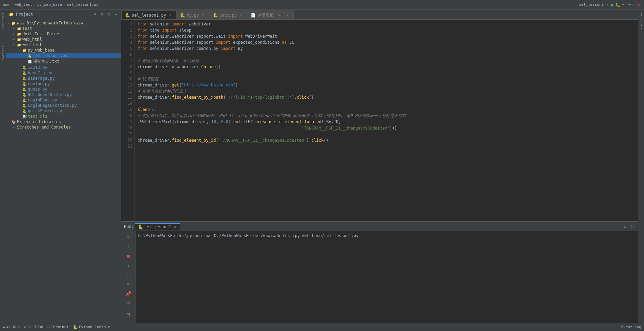 The height and width of the screenshot is (331, 644). What do you see at coordinates (64, 105) in the screenshot?
I see `tree-item-loginloc: 🐍LoginPageLocation.py` at bounding box center [64, 105].